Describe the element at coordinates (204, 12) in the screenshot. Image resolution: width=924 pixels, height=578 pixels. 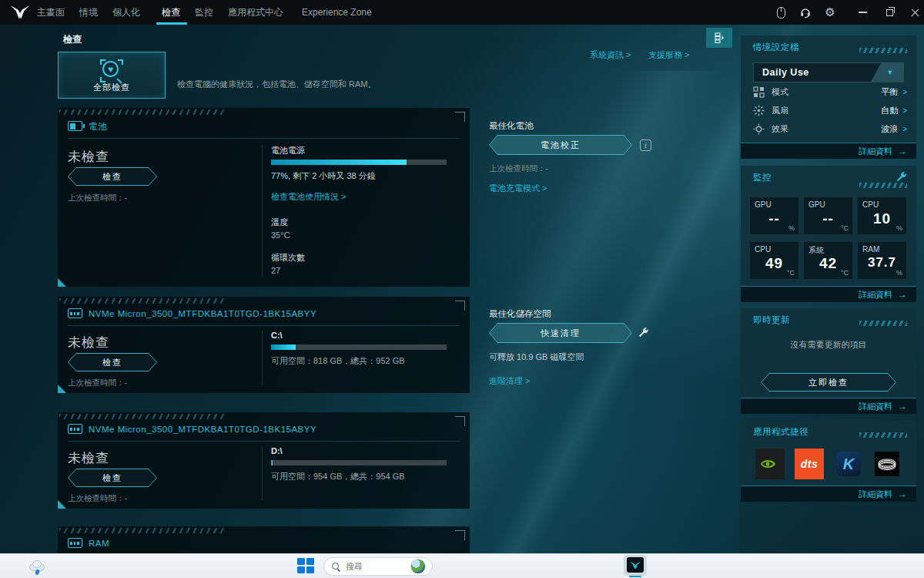
I see `nav-monitor: 監控` at that location.